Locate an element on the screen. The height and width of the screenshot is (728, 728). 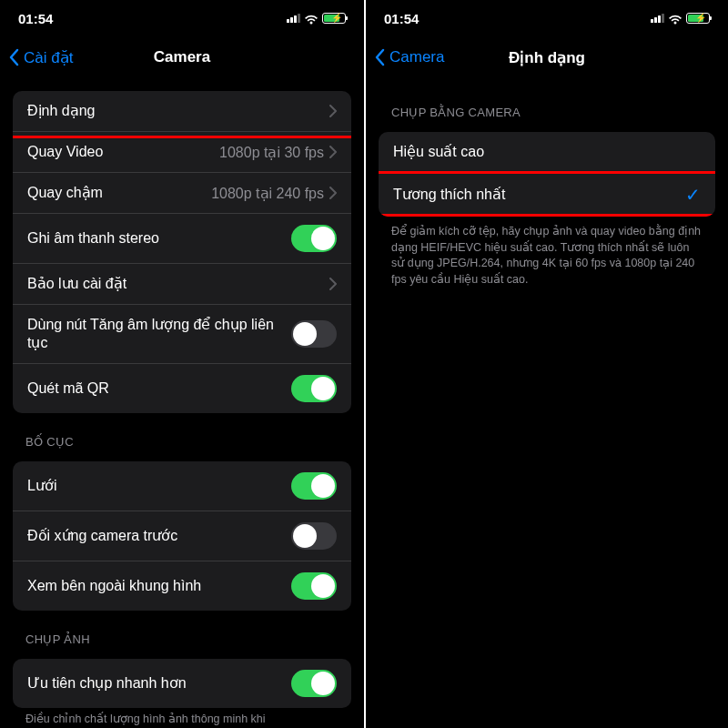
nav-bar: Cài đặt Camera is located at coordinates (182, 57).